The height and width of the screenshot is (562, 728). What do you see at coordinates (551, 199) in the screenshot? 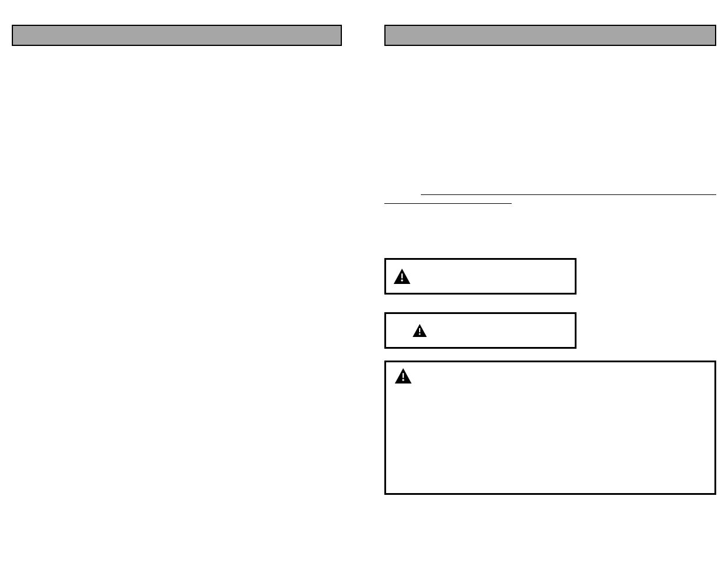
I see `rule-group` at bounding box center [551, 199].